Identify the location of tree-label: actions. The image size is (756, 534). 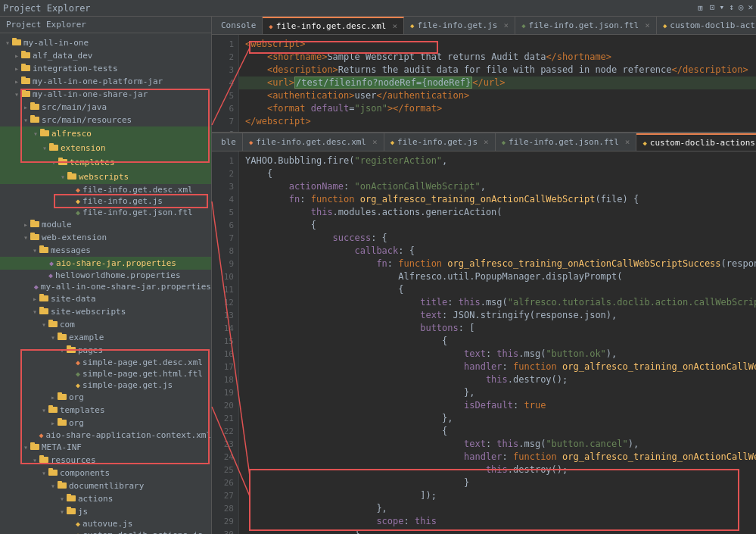
(95, 498).